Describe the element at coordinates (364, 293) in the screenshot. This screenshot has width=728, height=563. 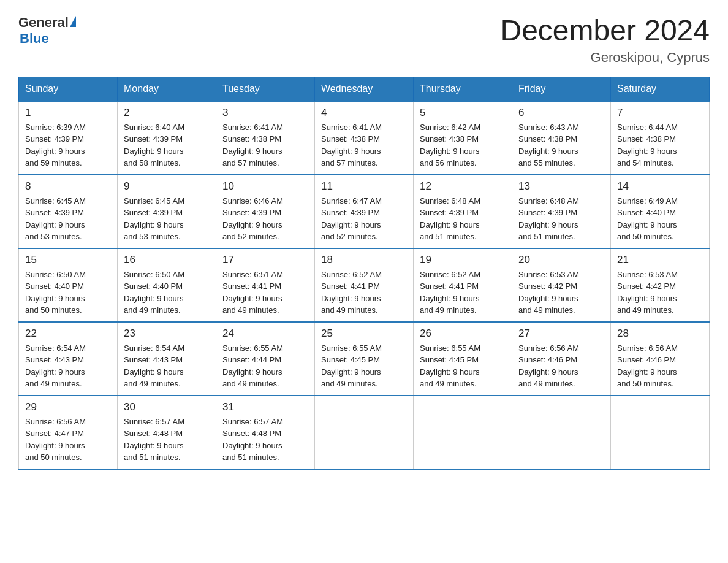
I see `day-info: Sunrise: 6:52 AM Sunset: 4:41 PM Dayligh…` at that location.